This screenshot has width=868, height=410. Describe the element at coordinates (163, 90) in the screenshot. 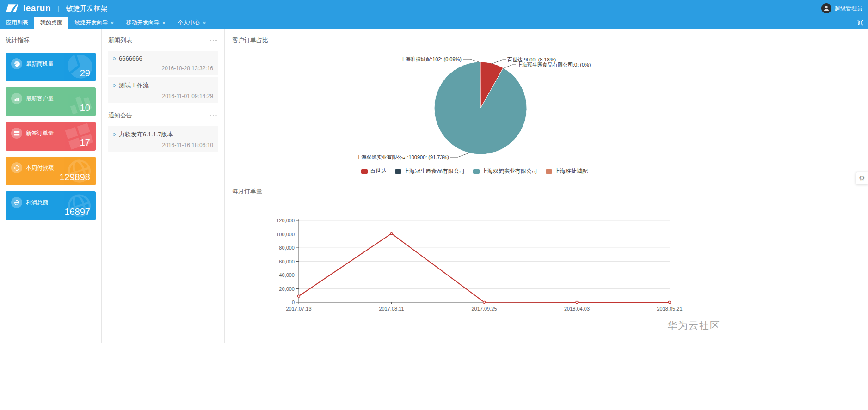

I see `news-list-item: 测试工作流2016-11-01 09:14:29` at that location.